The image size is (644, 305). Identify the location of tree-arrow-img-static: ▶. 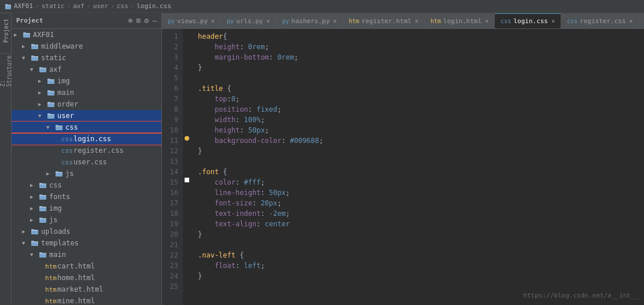
(34, 208).